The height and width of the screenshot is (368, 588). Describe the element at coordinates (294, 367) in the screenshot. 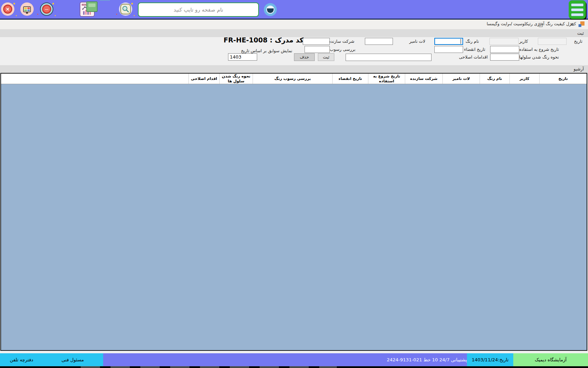

I see `taskbar-strip` at that location.